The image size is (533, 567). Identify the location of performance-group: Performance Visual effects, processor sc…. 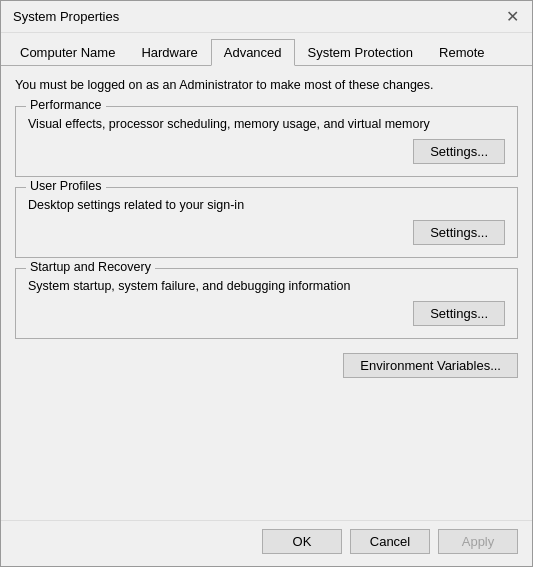
(266, 142).